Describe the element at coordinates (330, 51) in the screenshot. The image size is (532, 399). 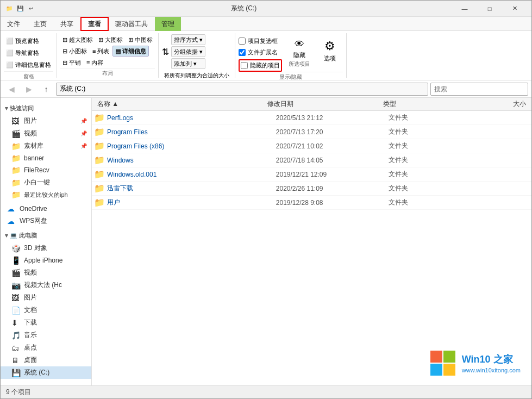
I see `options-button: ⚙ 选项` at that location.